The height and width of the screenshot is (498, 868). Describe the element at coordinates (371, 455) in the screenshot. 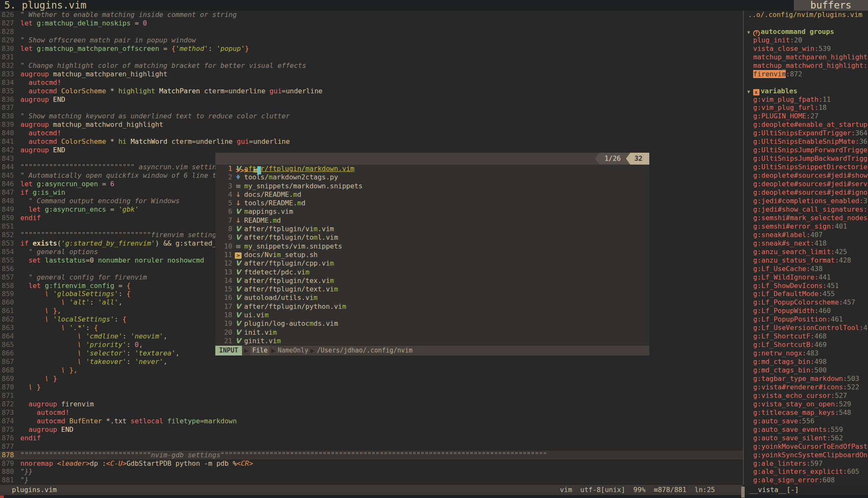

I see `editor-line: 878""""""""""""""""""""""""""""""""nvim-…` at that location.